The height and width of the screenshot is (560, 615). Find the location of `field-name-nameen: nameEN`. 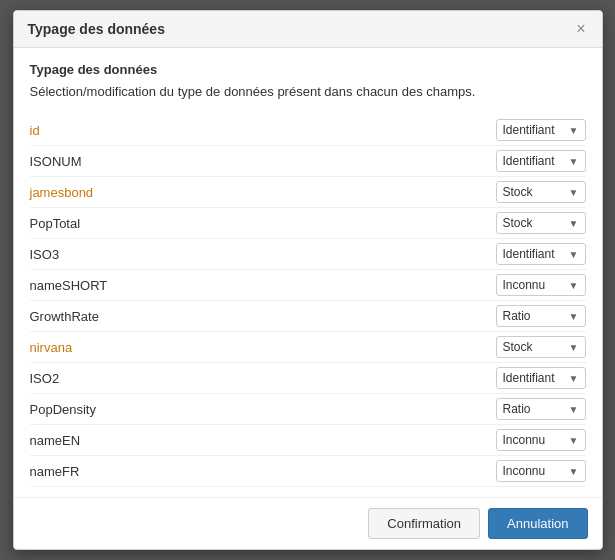

field-name-nameen: nameEN is located at coordinates (90, 440).